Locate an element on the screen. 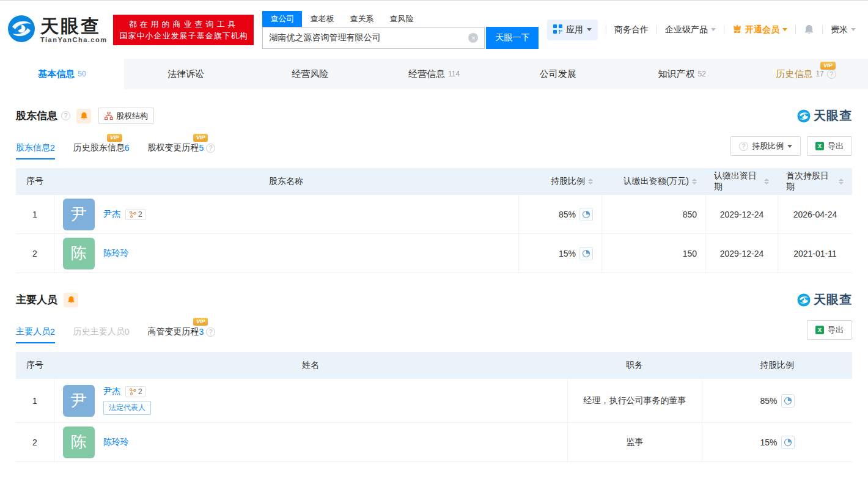 This screenshot has width=868, height=498. shareholder-name-link: 陈玲玲 is located at coordinates (116, 254).